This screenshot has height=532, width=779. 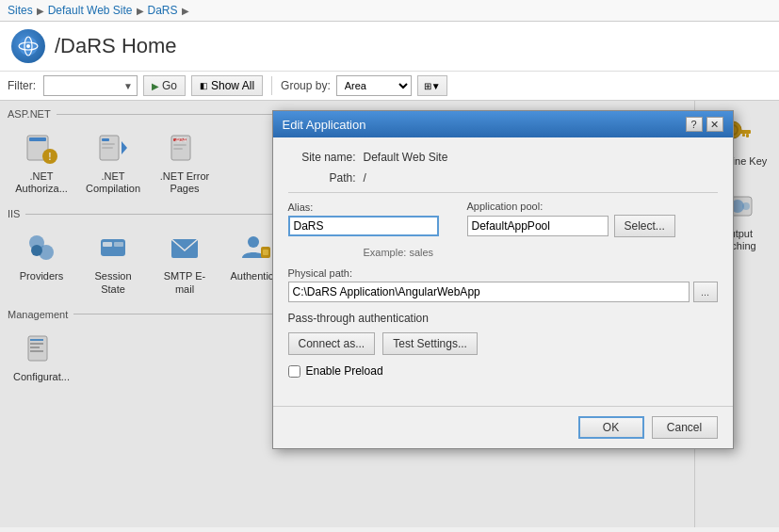 What do you see at coordinates (503, 427) in the screenshot?
I see `dialog-footer: OK Cancel` at bounding box center [503, 427].